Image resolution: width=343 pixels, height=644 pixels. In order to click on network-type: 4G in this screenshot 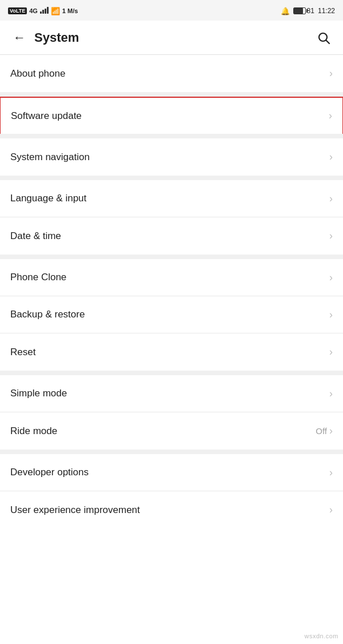, I will do `click(33, 11)`.